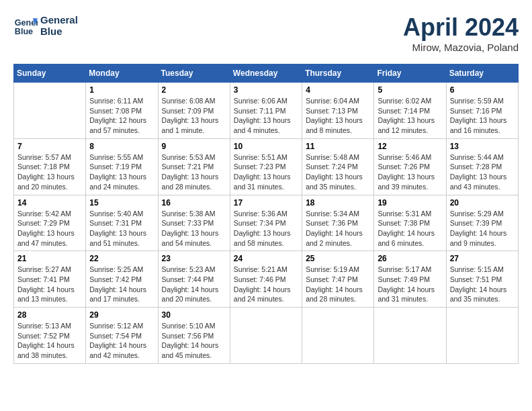 This screenshot has width=532, height=411. What do you see at coordinates (122, 203) in the screenshot?
I see `day-number: 15` at bounding box center [122, 203].